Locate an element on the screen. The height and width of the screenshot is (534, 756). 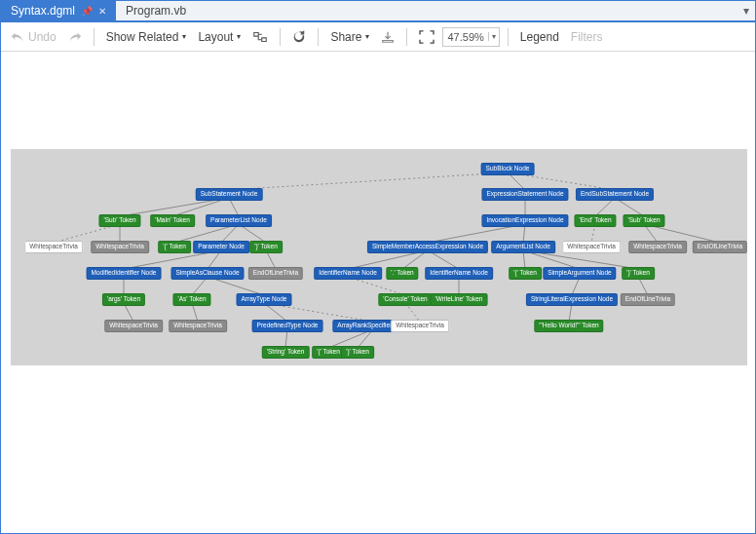
zoom-combo: 47.59% ▾ is located at coordinates (471, 37).